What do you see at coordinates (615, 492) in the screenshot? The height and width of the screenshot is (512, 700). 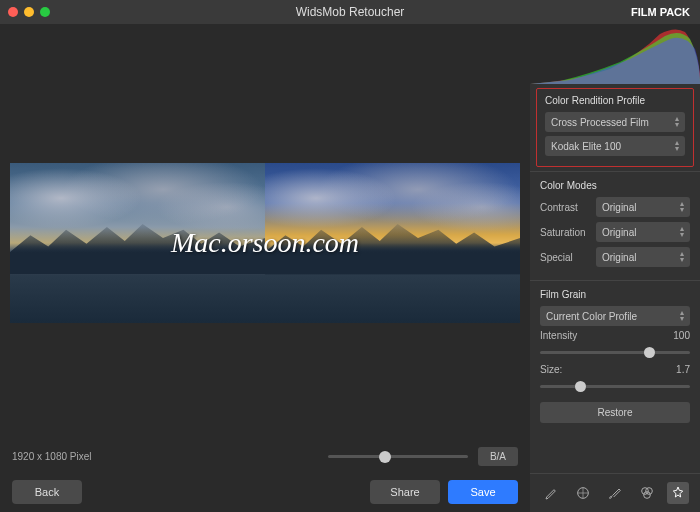 I see `tool-row` at bounding box center [615, 492].